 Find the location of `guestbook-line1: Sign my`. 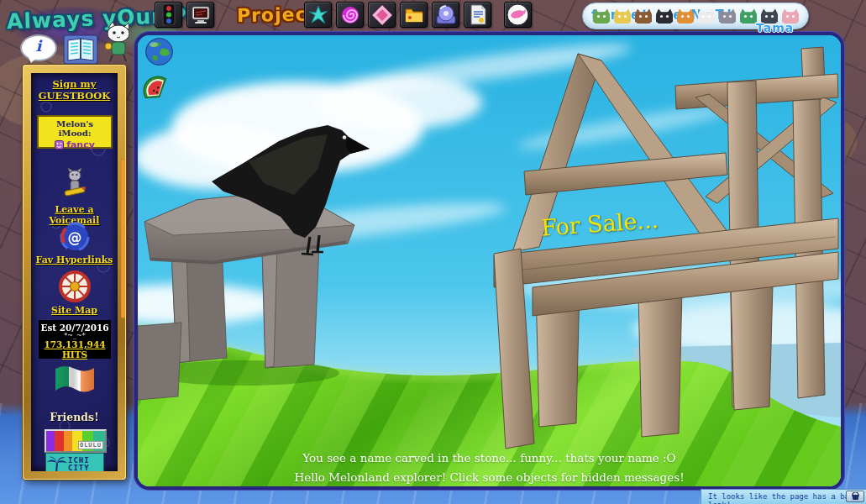

guestbook-line1: Sign my is located at coordinates (74, 84).